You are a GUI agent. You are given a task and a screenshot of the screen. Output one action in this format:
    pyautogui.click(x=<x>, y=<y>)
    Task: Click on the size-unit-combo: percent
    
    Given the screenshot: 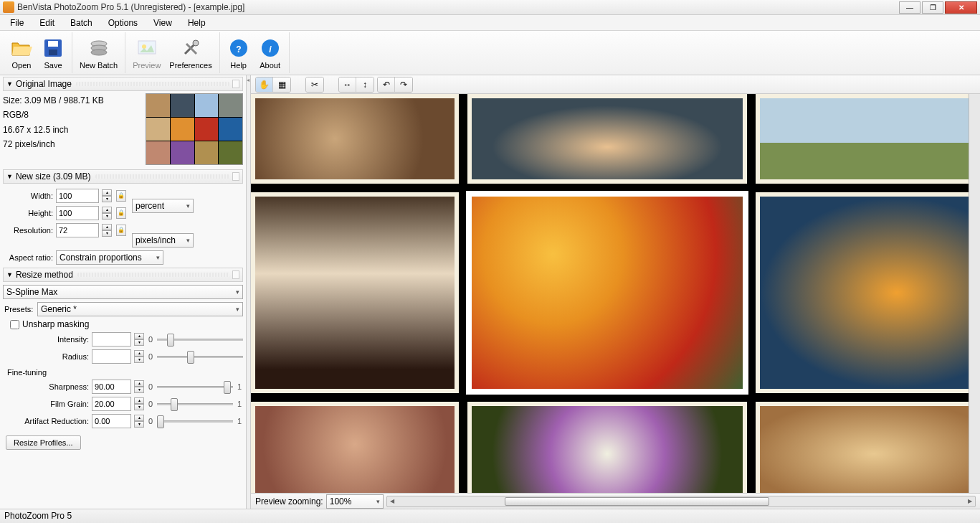 What is the action you would take?
    pyautogui.click(x=163, y=206)
    